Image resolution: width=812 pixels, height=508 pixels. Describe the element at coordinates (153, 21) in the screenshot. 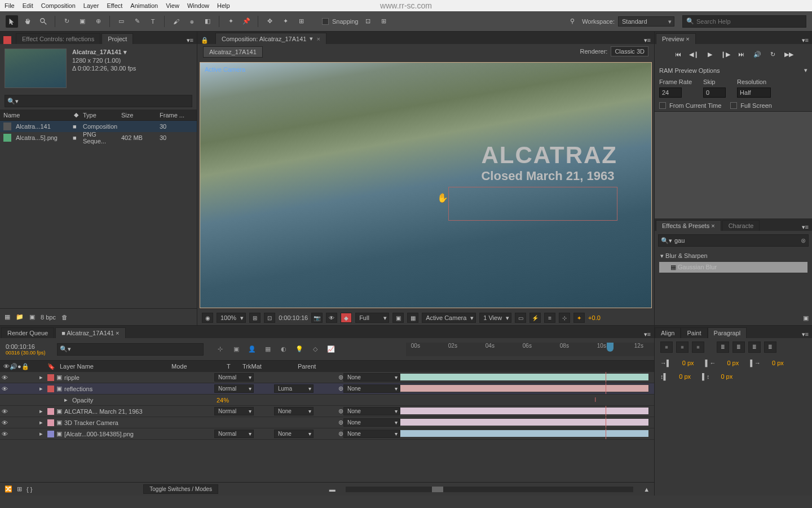

I see `type-tool: T` at that location.